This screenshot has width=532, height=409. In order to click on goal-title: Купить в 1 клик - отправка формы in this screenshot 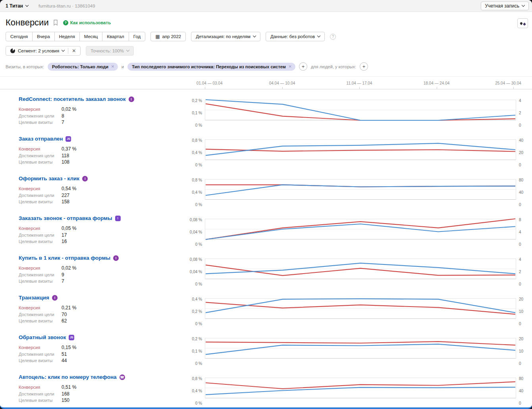, I will do `click(64, 258)`.